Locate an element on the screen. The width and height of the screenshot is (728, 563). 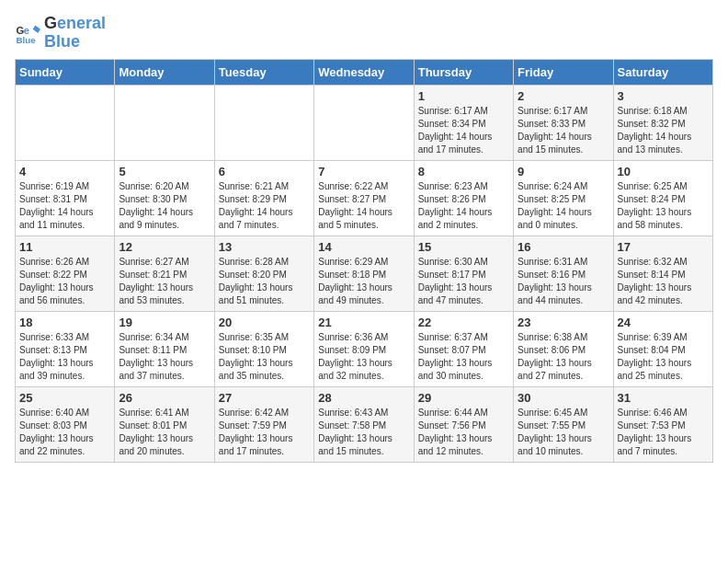
day-info: Sunrise: 6:26 AM Sunset: 8:22 PM Dayligh… is located at coordinates (64, 282).